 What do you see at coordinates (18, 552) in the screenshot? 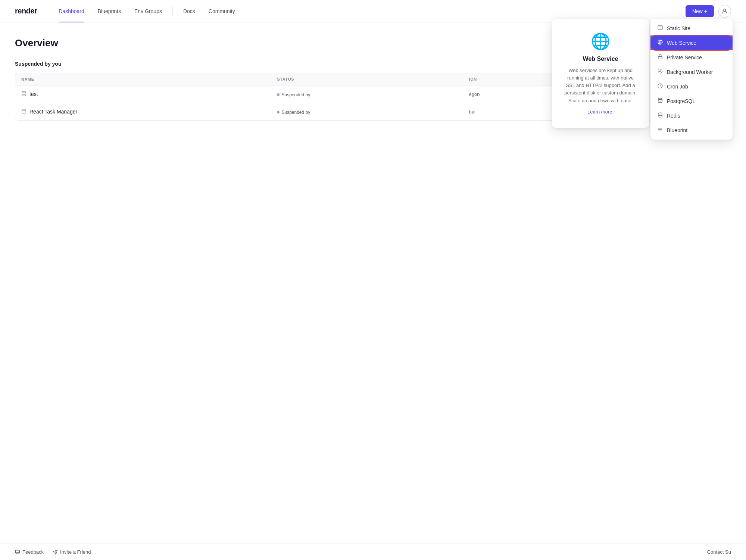
I see `feedback-icon` at bounding box center [18, 552].